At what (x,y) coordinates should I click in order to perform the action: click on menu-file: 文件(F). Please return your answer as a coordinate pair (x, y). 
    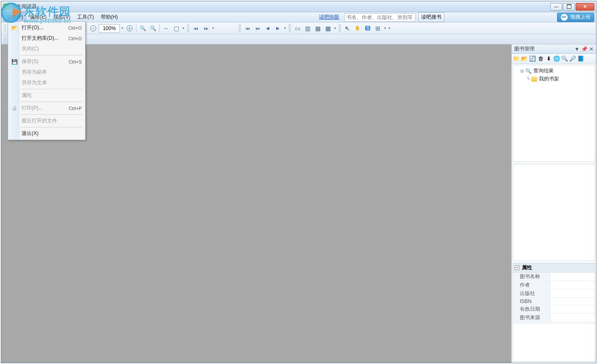
    Looking at the image, I should click on (14, 17).